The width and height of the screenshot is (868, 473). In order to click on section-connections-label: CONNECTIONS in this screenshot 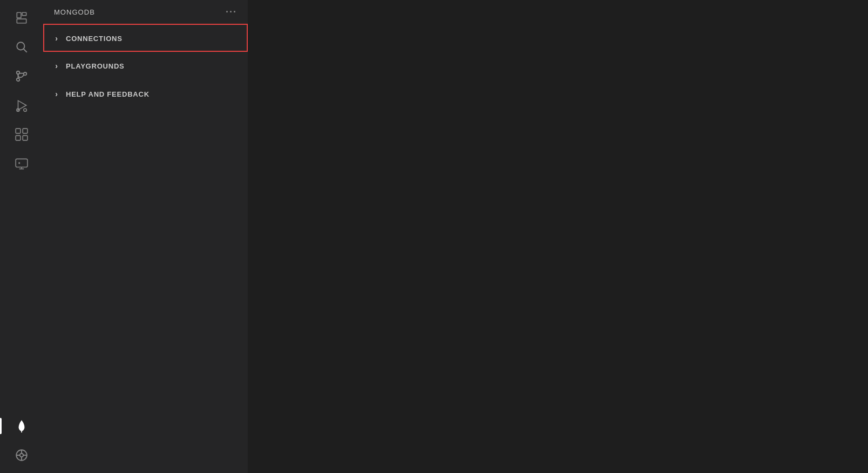, I will do `click(94, 39)`.